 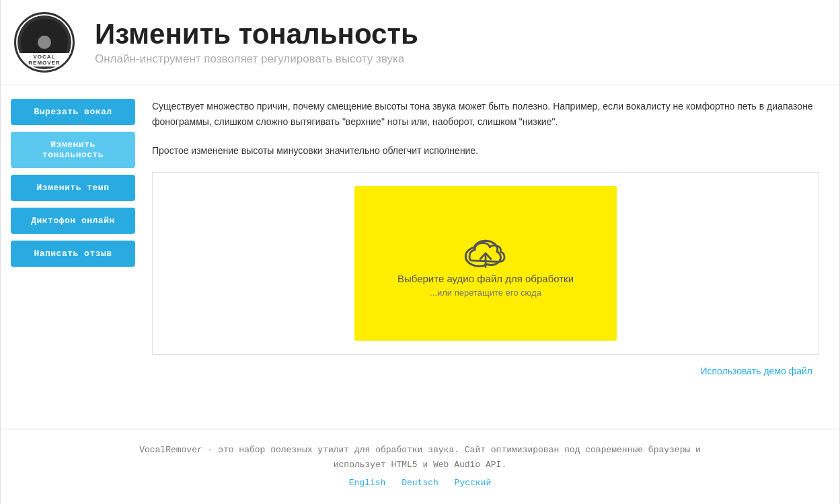 I want to click on sidebar-btn-change-tempo: Изменить темп, so click(x=73, y=188).